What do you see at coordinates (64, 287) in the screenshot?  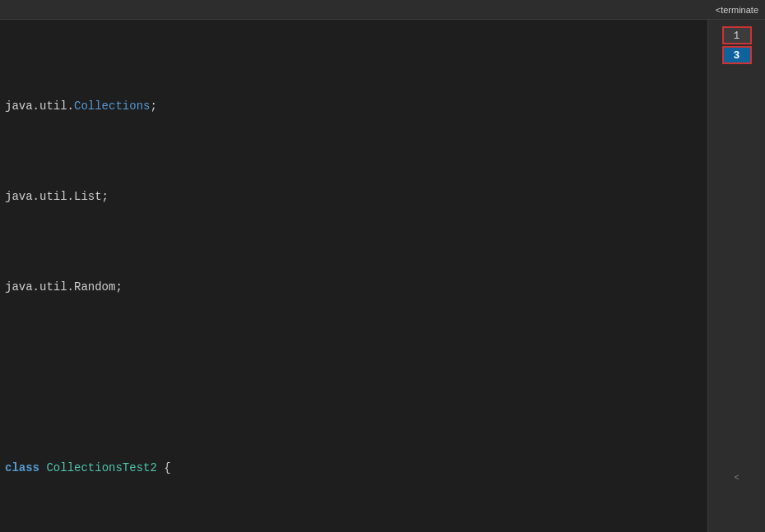 I see `code-text: java.util.Random;` at bounding box center [64, 287].